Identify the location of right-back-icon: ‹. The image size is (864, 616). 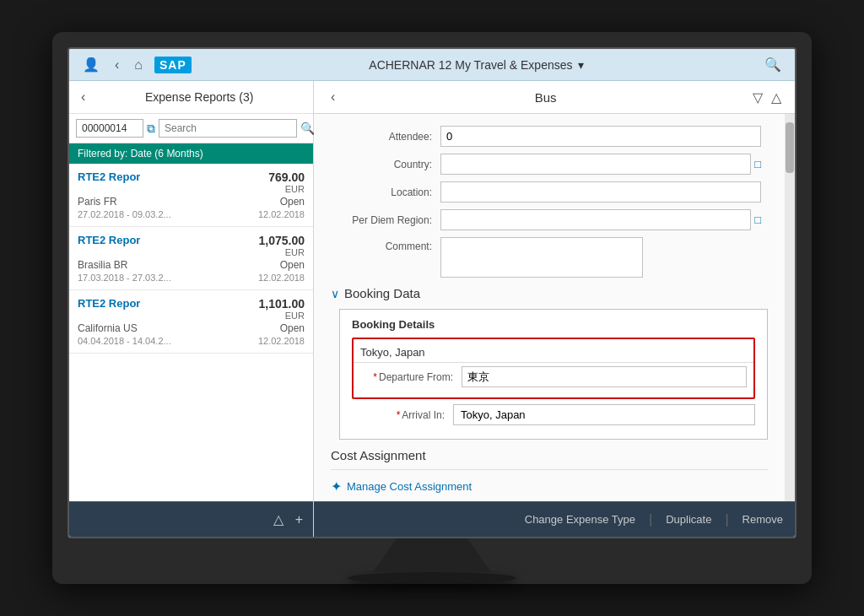
(332, 97).